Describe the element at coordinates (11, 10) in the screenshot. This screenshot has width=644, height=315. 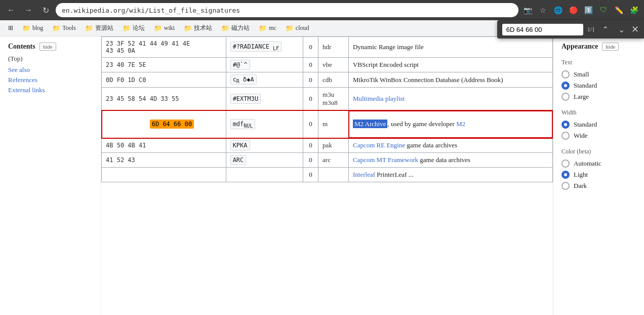
I see `back-button: ←` at that location.